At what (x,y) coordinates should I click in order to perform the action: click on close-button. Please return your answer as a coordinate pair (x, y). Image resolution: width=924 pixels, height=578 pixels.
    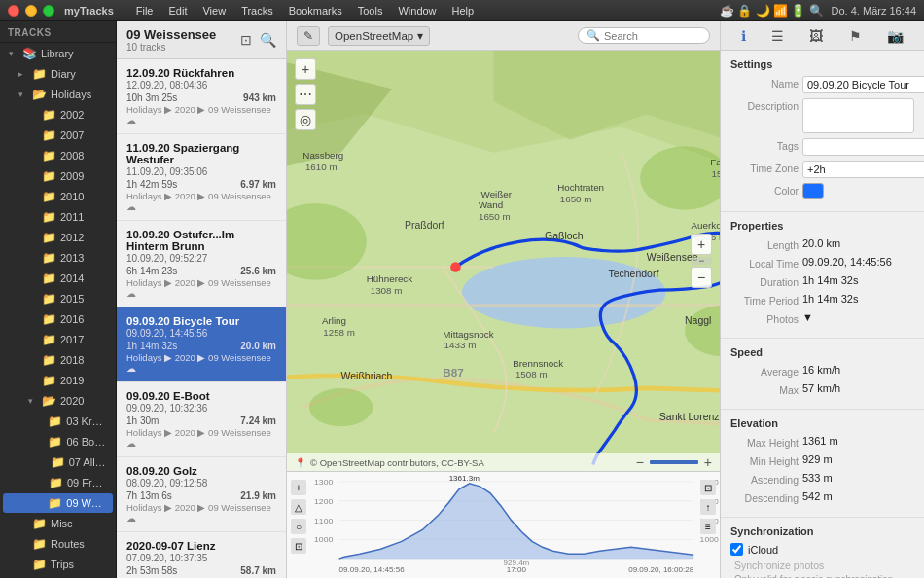
    Looking at the image, I should click on (14, 11).